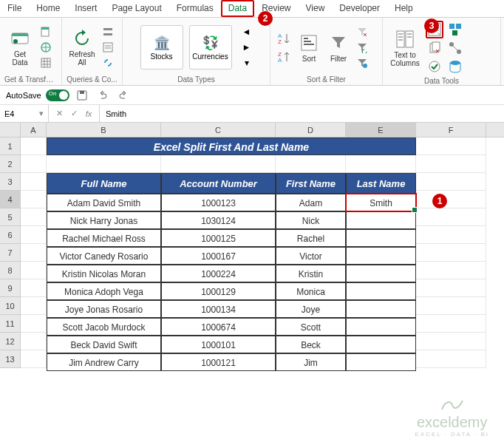  Describe the element at coordinates (219, 274) in the screenshot. I see `cell-account: 1000224` at that location.